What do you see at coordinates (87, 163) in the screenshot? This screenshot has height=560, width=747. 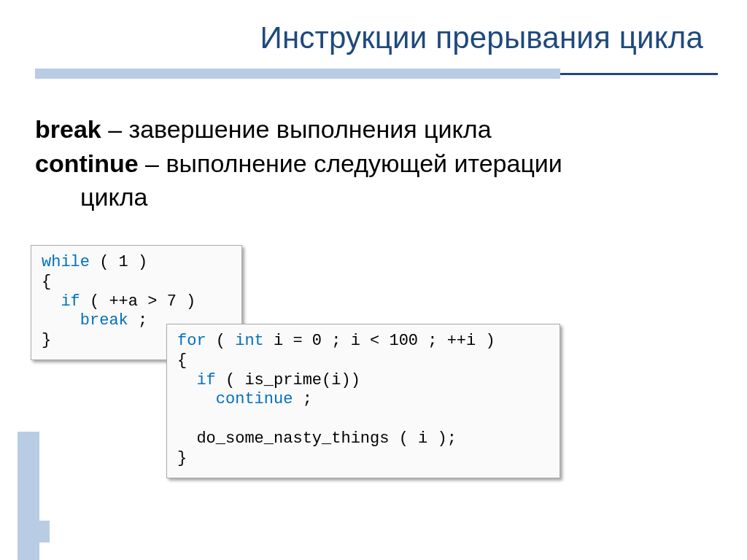 I see `continue-term: continue` at bounding box center [87, 163].